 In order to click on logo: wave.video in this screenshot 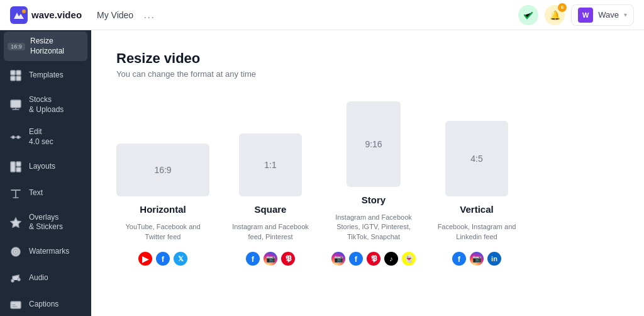, I will do `click(46, 15)`.